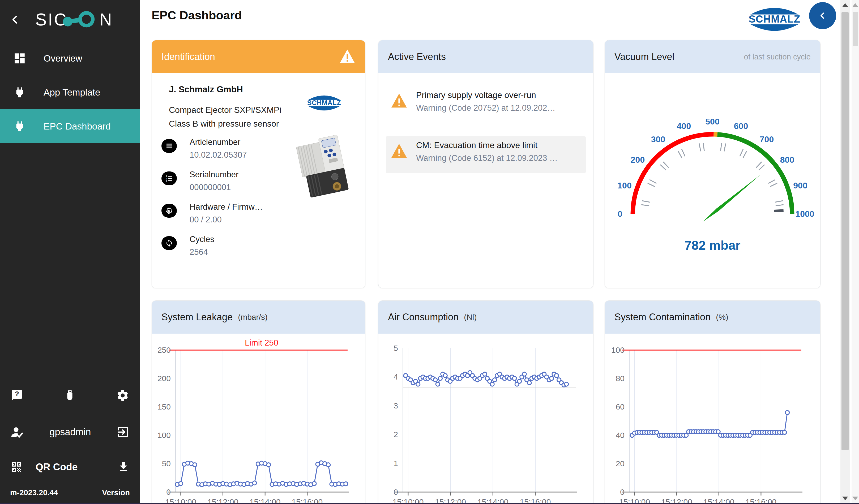 The height and width of the screenshot is (504, 859). Describe the element at coordinates (70, 20) in the screenshot. I see `sidebar-logo-row: SIC N` at that location.